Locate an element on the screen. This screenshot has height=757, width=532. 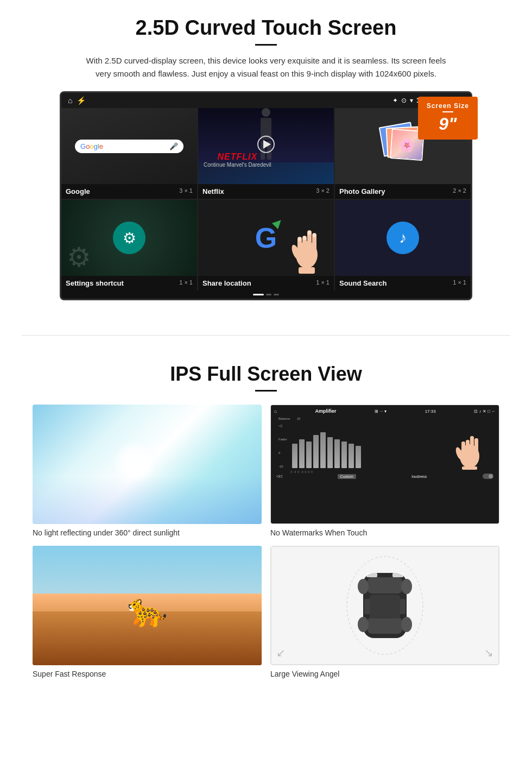
mic-icon: 🎤 is located at coordinates (174, 147).